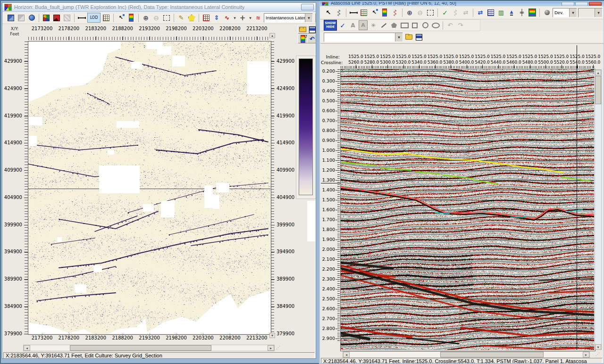 The image size is (604, 364). What do you see at coordinates (227, 18) in the screenshot?
I see `contour-overlay-icon` at bounding box center [227, 18].